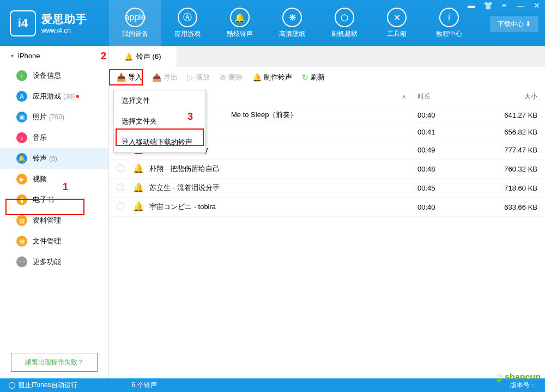 The height and width of the screenshot is (392, 545). What do you see at coordinates (22, 96) in the screenshot?
I see `sidebar-icon: A` at bounding box center [22, 96].